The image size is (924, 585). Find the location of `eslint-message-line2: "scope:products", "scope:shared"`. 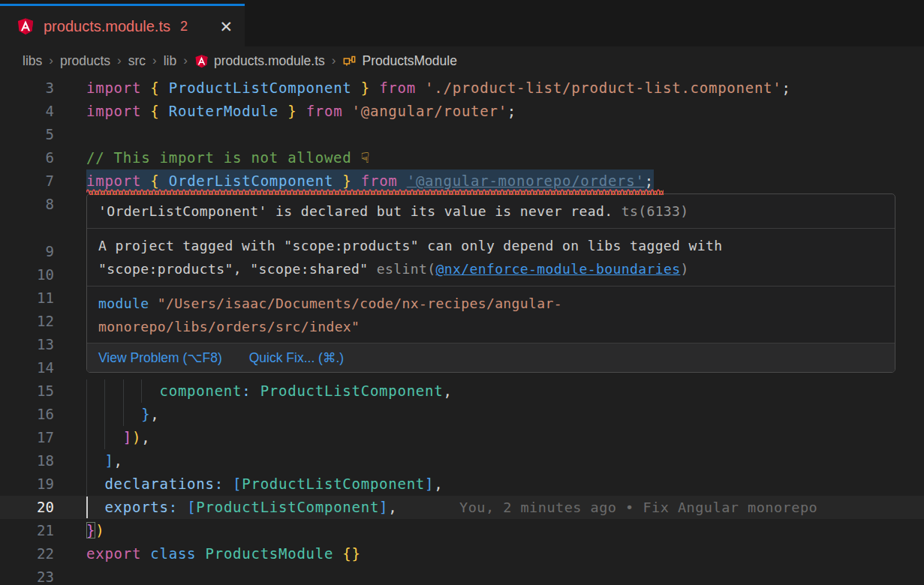

eslint-message-line2: "scope:products", "scope:shared" is located at coordinates (237, 268).